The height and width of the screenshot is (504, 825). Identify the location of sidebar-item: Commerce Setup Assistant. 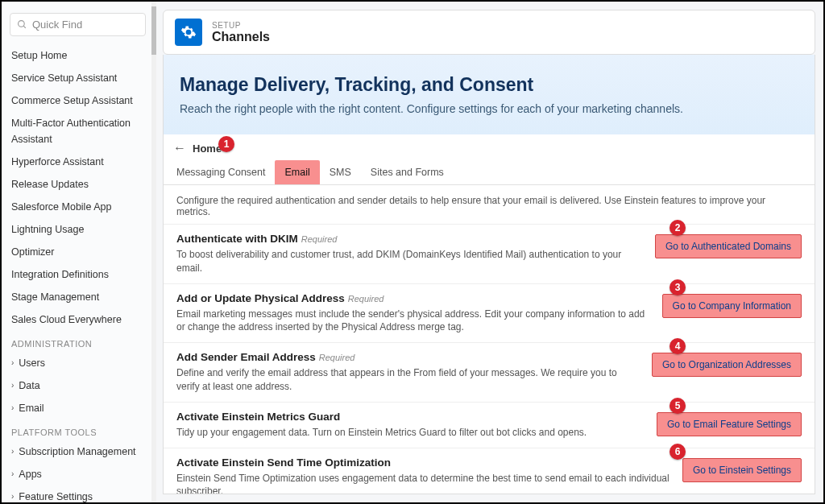
(77, 101).